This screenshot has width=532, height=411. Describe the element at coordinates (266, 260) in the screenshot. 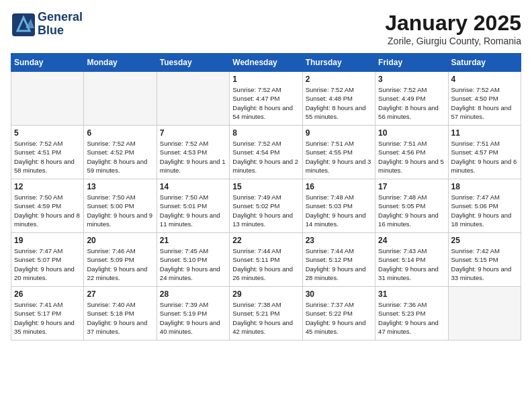

I see `calendar-cell: 22Sunrise: 7:44 AM Sunset: 5:11 PM Dayli…` at that location.